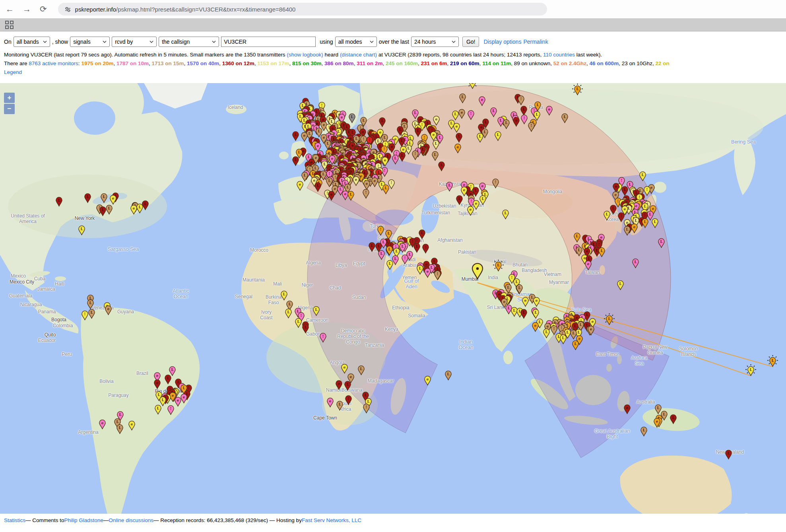  What do you see at coordinates (53, 64) in the screenshot?
I see `active-monitors-link: 8763 active monitors` at bounding box center [53, 64].